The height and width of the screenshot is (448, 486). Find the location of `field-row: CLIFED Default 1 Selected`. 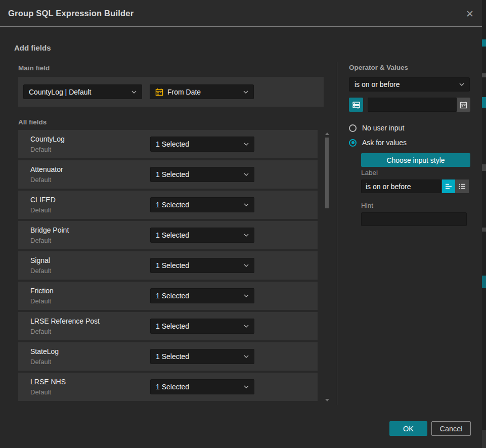

field-row: CLIFED Default 1 Selected is located at coordinates (168, 205).